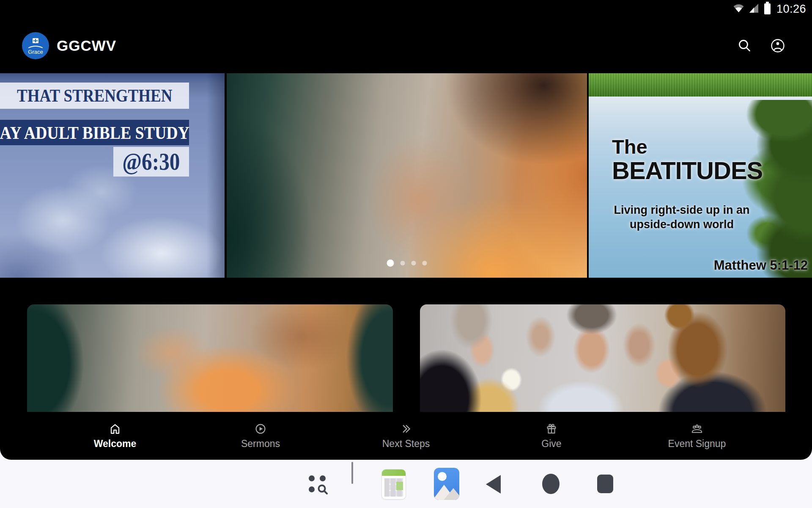 The width and height of the screenshot is (812, 508). Describe the element at coordinates (406, 444) in the screenshot. I see `tab-label: Next Steps` at that location.